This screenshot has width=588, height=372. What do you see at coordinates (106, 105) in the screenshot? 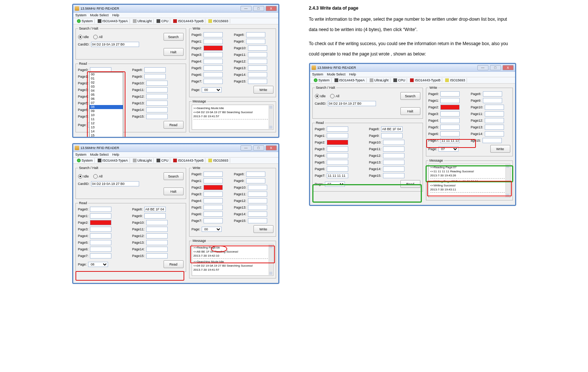
I see `page-dropdown-open: 00 01 02 03 04 05 06 07 08 09 10 11 12 1…` at bounding box center [106, 105].